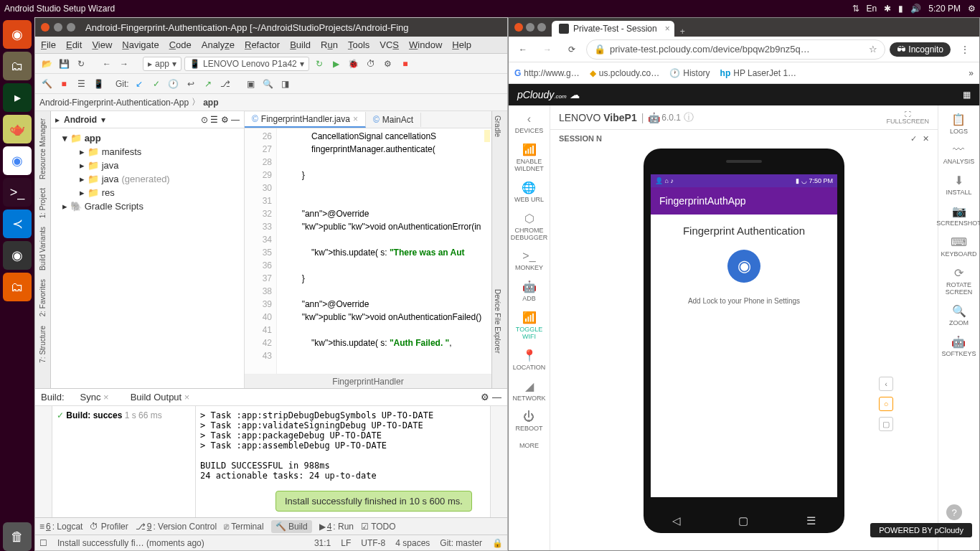 This screenshot has width=980, height=551. Describe the element at coordinates (247, 64) in the screenshot. I see `device-selector: 📱 LENOVO Lenovo P1a42 ▾` at that location.